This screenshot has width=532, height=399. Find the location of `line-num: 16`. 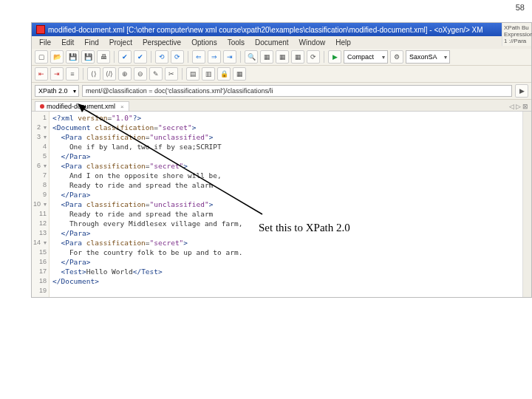

line-num: 16 is located at coordinates (39, 262).